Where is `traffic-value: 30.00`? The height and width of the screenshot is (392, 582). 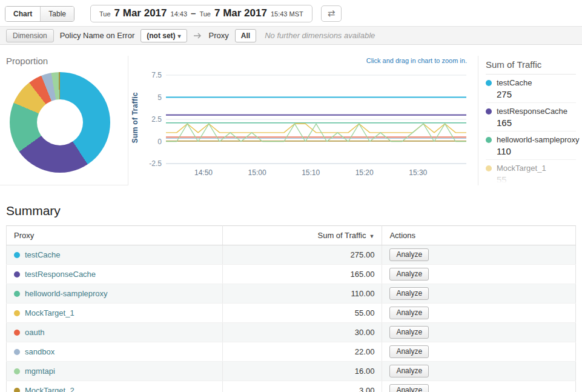
traffic-value: 30.00 is located at coordinates (303, 333).